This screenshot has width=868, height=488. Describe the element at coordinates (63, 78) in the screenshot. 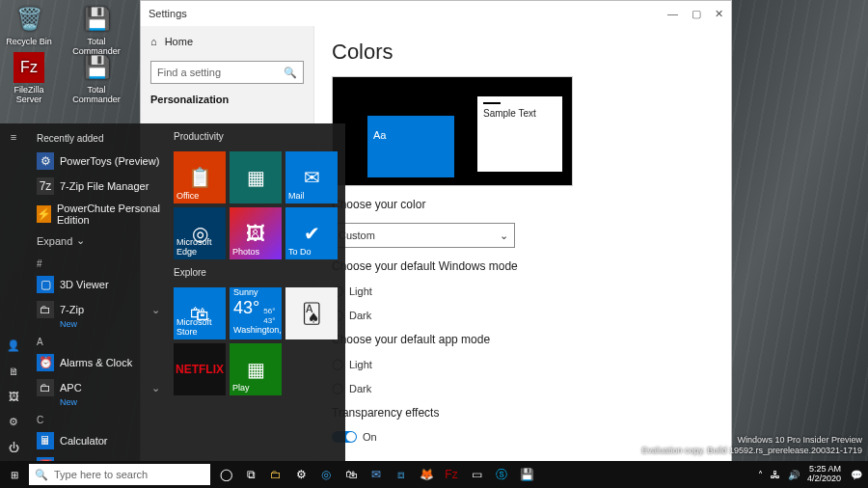

I see `desktop-icons-row-2: Fz FileZilla Server 💾 Total Commander` at that location.